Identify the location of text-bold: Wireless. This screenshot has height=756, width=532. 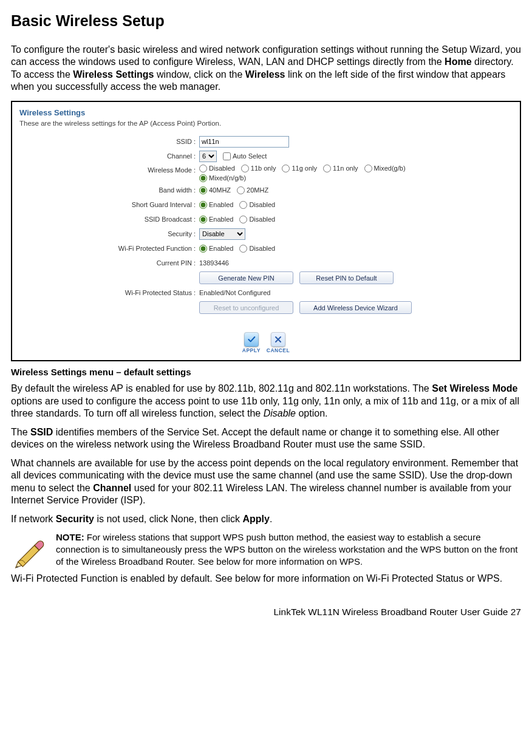
(265, 74).